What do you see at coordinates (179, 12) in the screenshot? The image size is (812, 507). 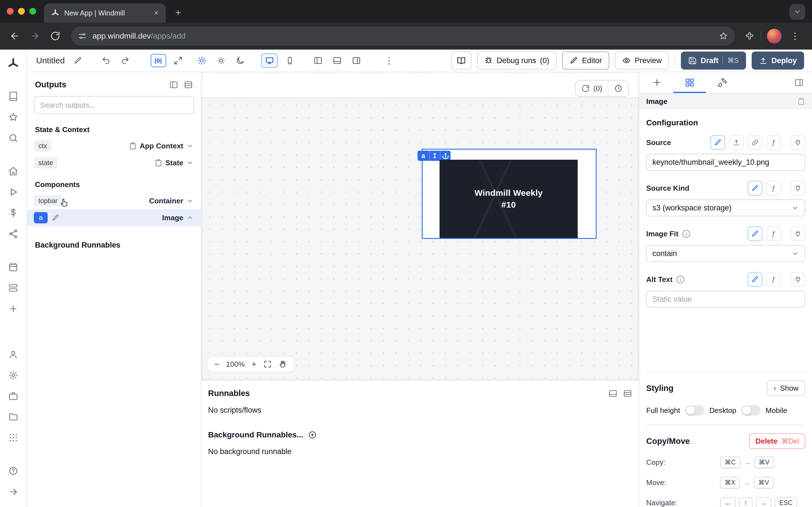 I see `new-tab-button: +` at bounding box center [179, 12].